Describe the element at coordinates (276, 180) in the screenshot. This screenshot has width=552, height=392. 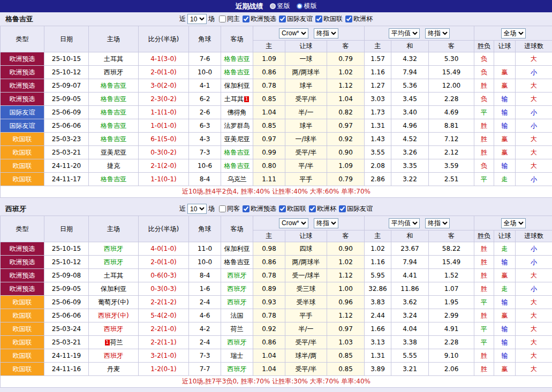
I see `match-row: 欧国联24-11-17格鲁吉亚1-1(0-1)8-4乌克兰1.11平手0.792…` at that location.